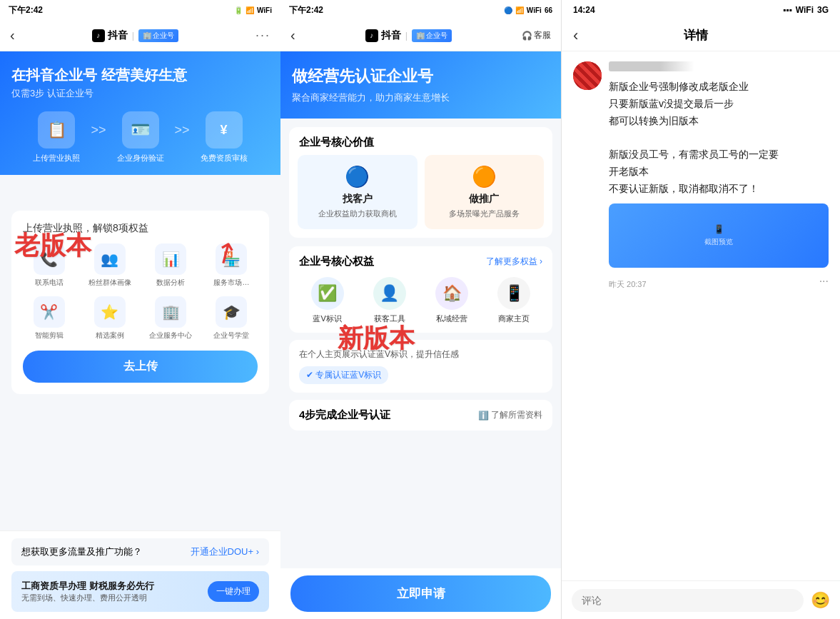  I want to click on features-row-2: ✂️ 智能剪辑 ⭐ 精选案例 🏢 企业服务中心 🎓 企业号学堂, so click(140, 318).